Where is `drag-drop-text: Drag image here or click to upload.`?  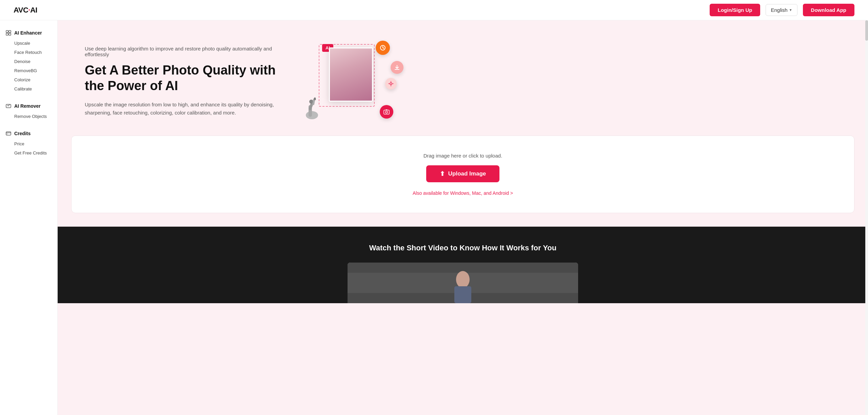
drag-drop-text: Drag image here or click to upload. is located at coordinates (463, 156).